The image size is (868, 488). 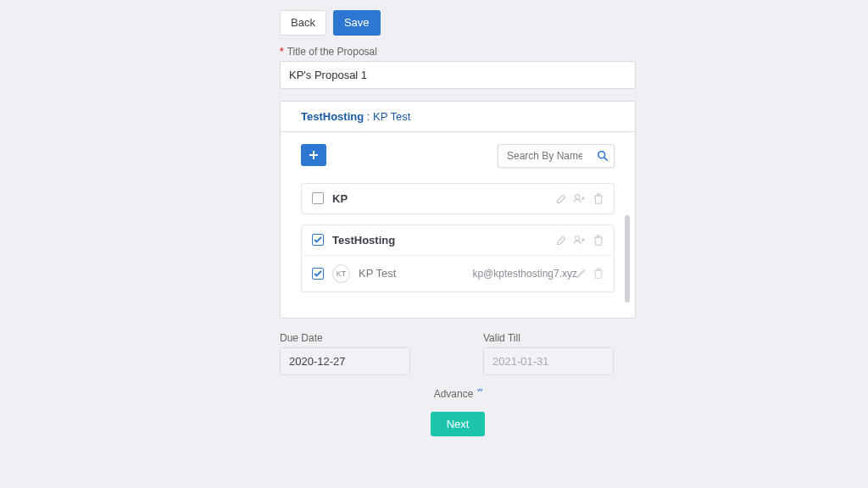 What do you see at coordinates (314, 155) in the screenshot?
I see `add-button` at bounding box center [314, 155].